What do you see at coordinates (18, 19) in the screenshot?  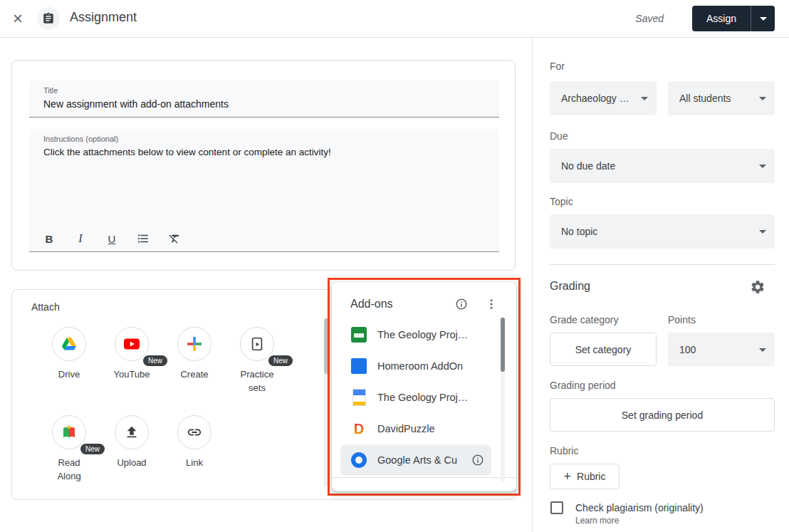 I see `close-icon: ×` at bounding box center [18, 19].